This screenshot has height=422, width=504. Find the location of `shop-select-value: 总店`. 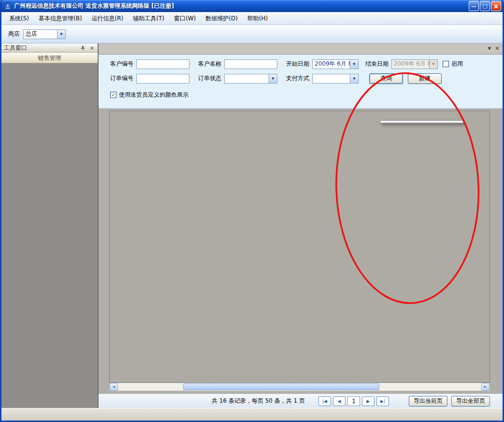

shop-select-value: 总店 is located at coordinates (41, 34).